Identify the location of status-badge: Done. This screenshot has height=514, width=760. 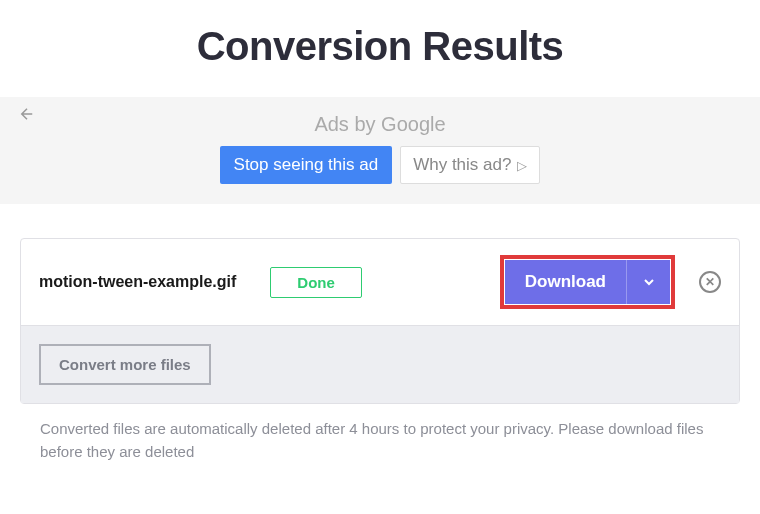
(316, 282).